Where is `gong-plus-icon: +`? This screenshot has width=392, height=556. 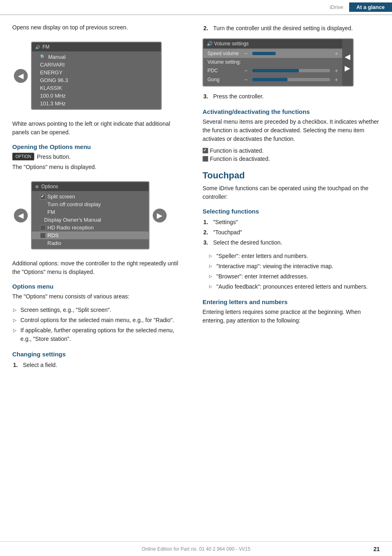 gong-plus-icon: + is located at coordinates (336, 80).